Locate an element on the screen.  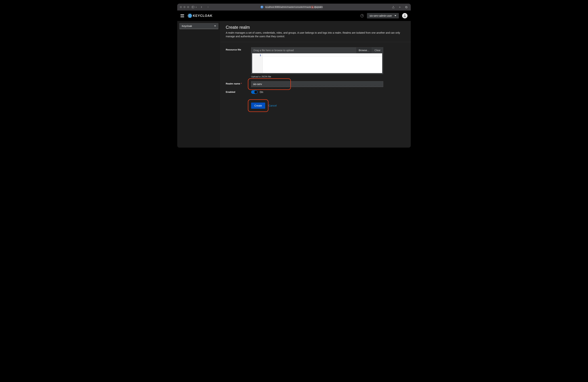
mute-icon: 🔇 is located at coordinates (313, 7).